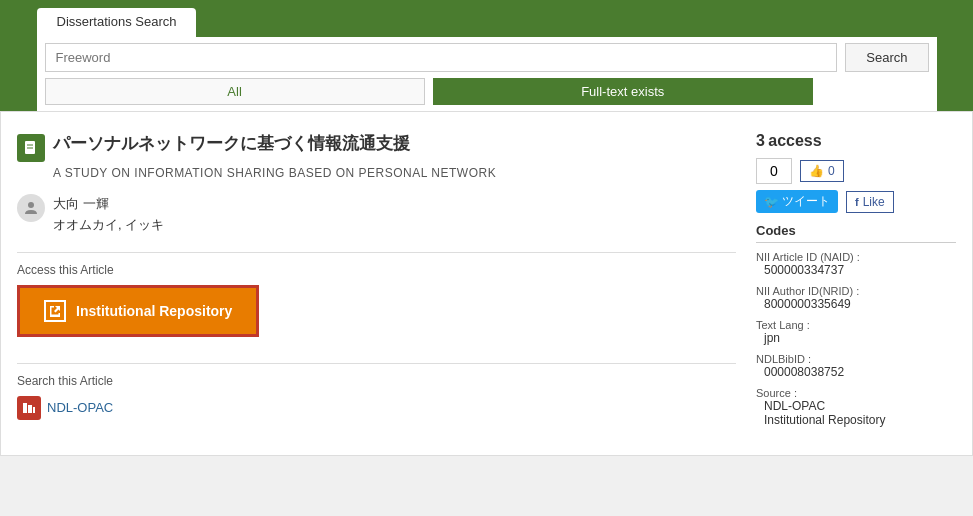 This screenshot has height=516, width=973. Describe the element at coordinates (886, 58) in the screenshot. I see `search-button: Search` at that location.